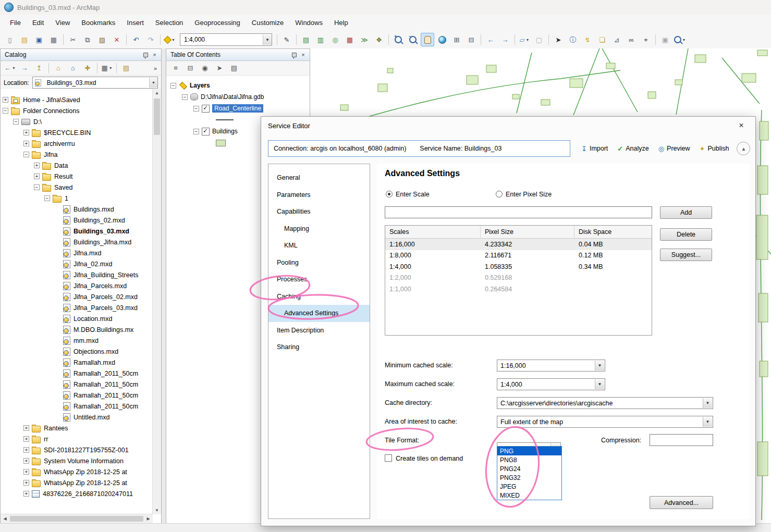 The height and width of the screenshot is (532, 771). I want to click on tile-format-dropdown: PNGPNG8PNG24PNG32JPEGMIXED, so click(530, 473).